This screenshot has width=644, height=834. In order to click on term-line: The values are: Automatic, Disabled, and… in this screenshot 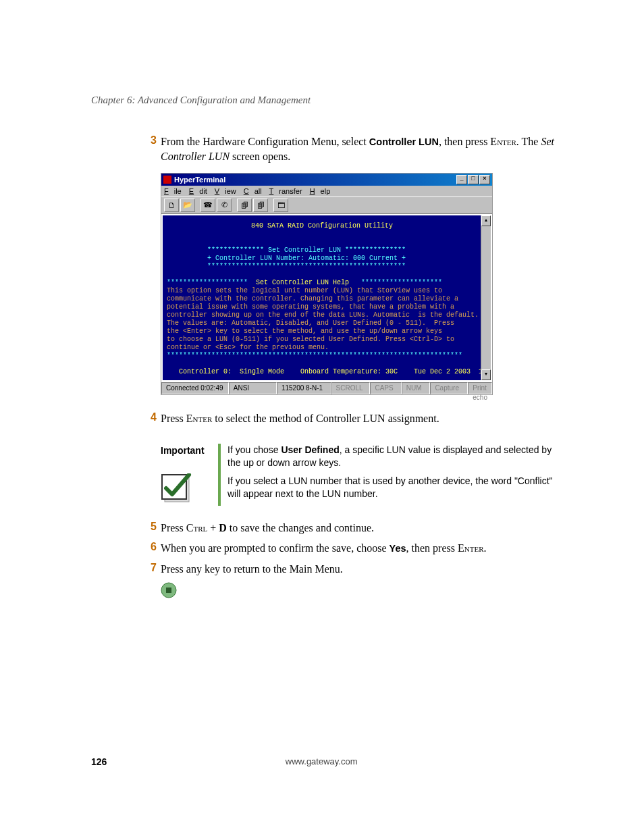, I will do `click(311, 323)`.